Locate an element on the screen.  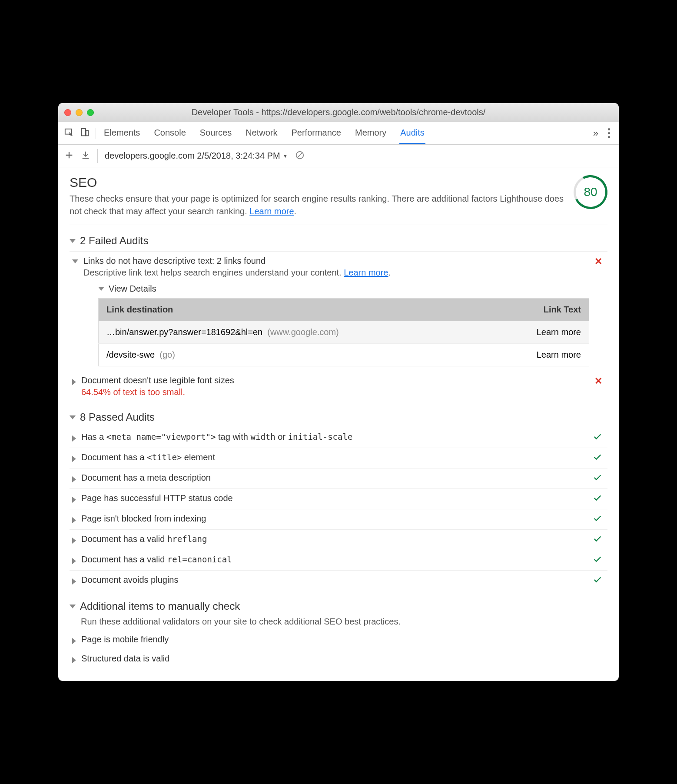
tab-console: Console is located at coordinates (169, 133).